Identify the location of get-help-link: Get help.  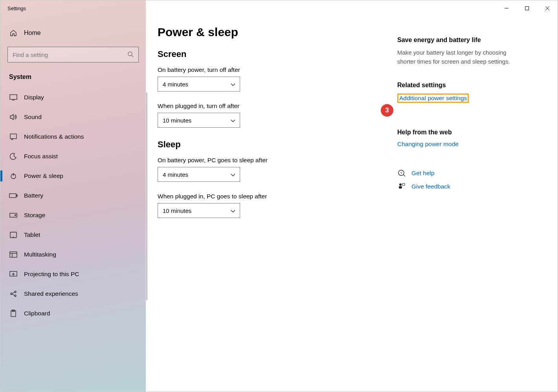
(423, 173).